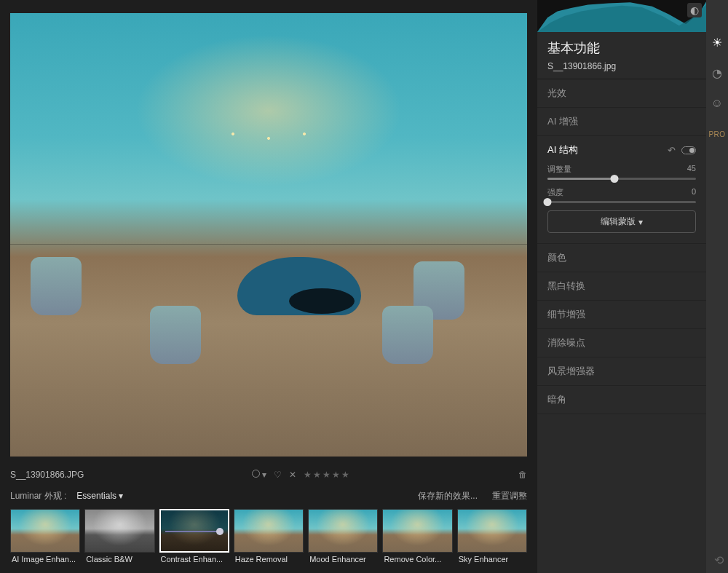 This screenshot has height=573, width=728. Describe the element at coordinates (622, 47) in the screenshot. I see `panel-title: 基本功能` at that location.